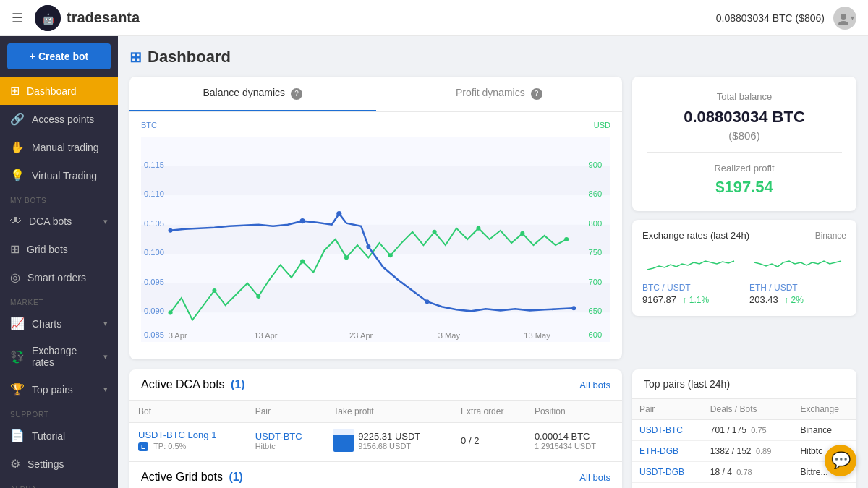  What do you see at coordinates (434, 18) in the screenshot?
I see `header: ☰ 🤖 tradesanta 0.08803034 BTC ($806) ▾` at bounding box center [434, 18].